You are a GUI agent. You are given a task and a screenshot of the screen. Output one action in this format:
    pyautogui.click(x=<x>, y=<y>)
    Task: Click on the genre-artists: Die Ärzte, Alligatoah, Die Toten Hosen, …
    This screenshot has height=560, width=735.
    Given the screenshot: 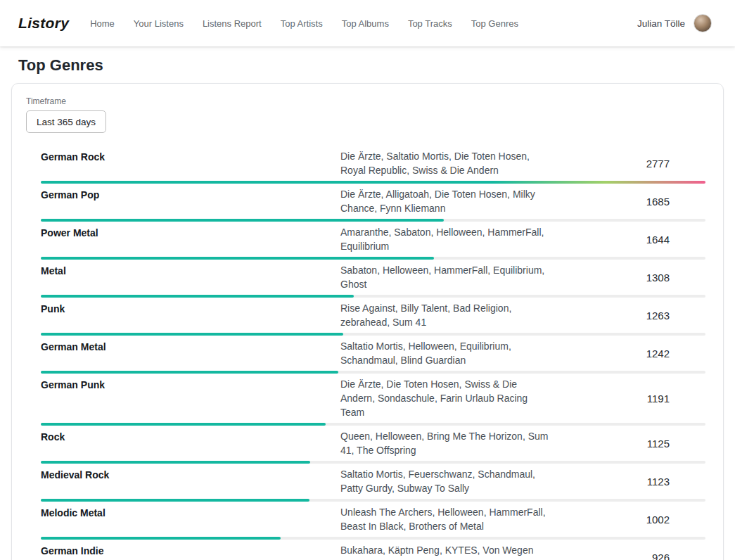 What is the action you would take?
    pyautogui.click(x=446, y=201)
    